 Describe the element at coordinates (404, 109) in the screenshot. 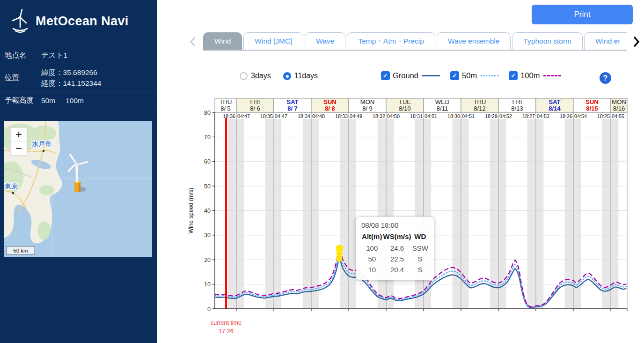

I see `day-date: 8/10` at that location.